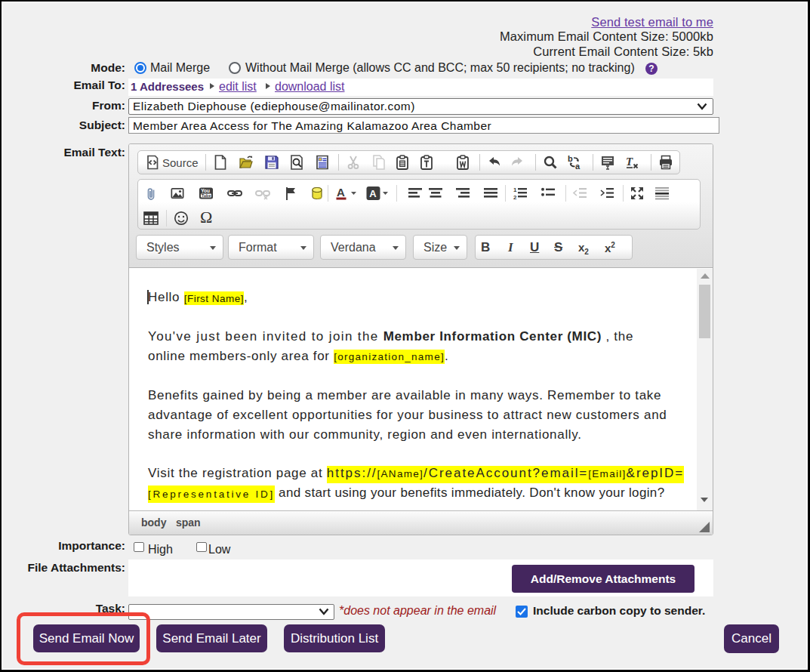 The image size is (810, 672). I want to click on svg-text: a, so click(578, 166).